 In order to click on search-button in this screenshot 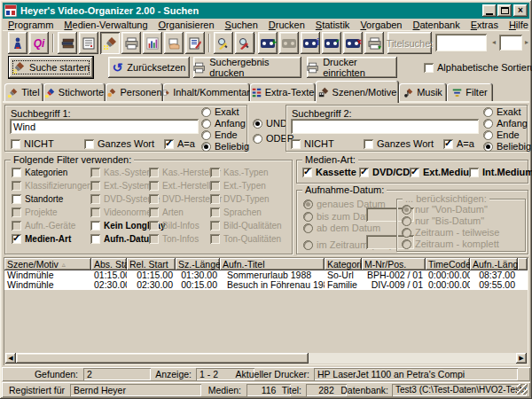, I will do `click(110, 43)`.